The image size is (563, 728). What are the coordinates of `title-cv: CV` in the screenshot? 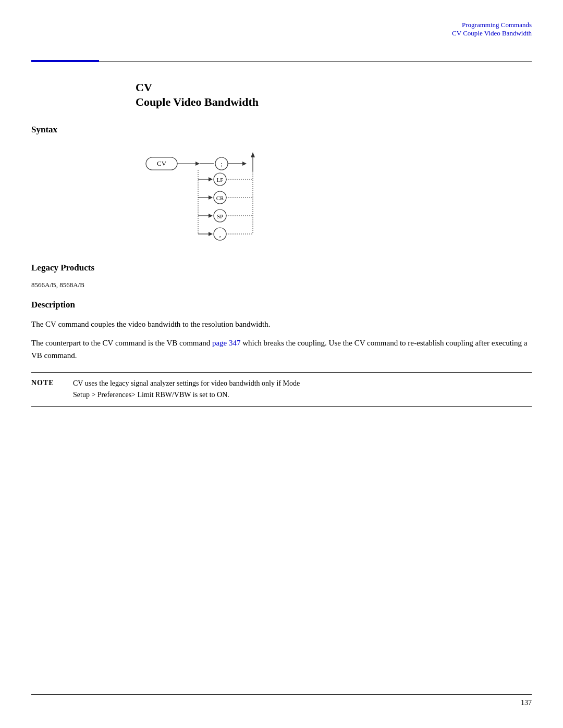 It's located at (334, 88).